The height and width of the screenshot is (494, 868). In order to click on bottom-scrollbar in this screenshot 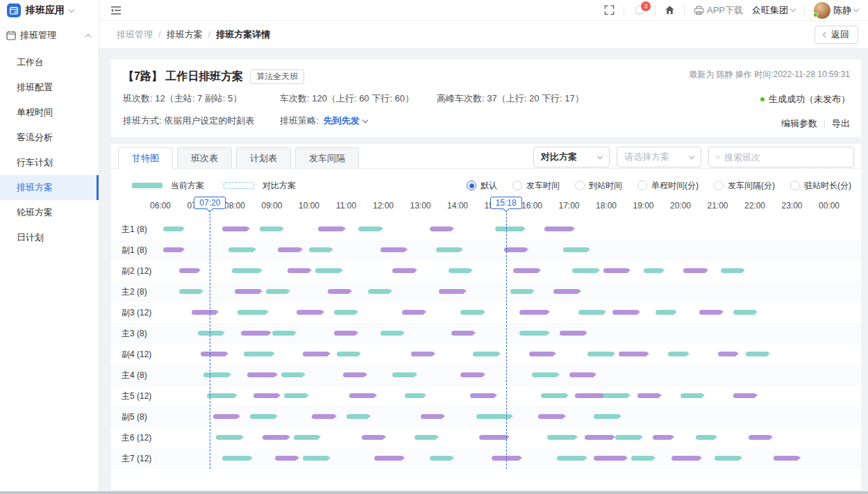, I will do `click(434, 493)`.